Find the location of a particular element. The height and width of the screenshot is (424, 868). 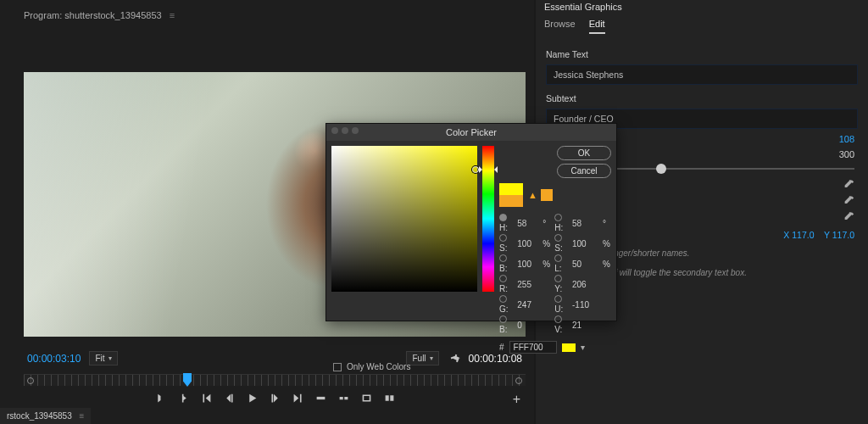

s2-input is located at coordinates (583, 244).